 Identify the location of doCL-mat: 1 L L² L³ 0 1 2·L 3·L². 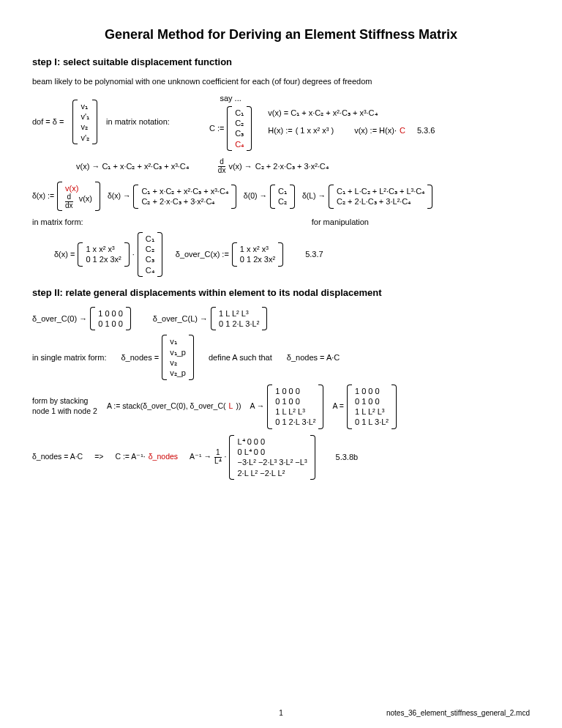
(239, 319).